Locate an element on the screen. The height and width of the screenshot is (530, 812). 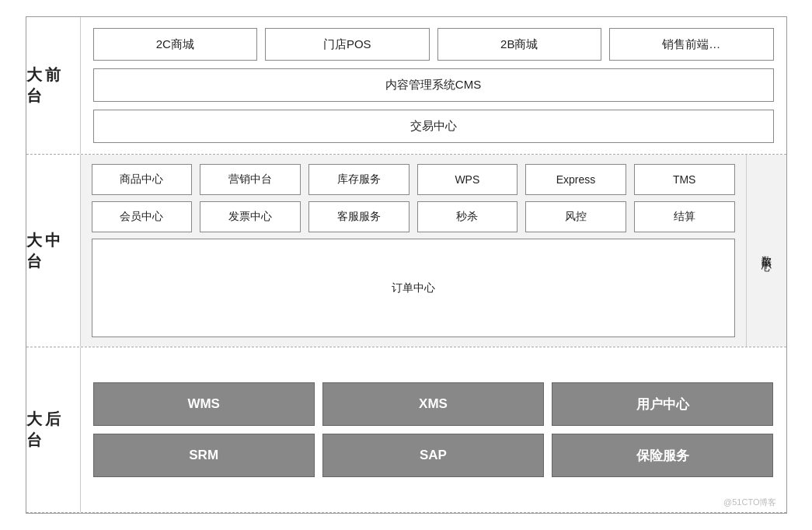
box-insurance: 保险服务 is located at coordinates (662, 455).